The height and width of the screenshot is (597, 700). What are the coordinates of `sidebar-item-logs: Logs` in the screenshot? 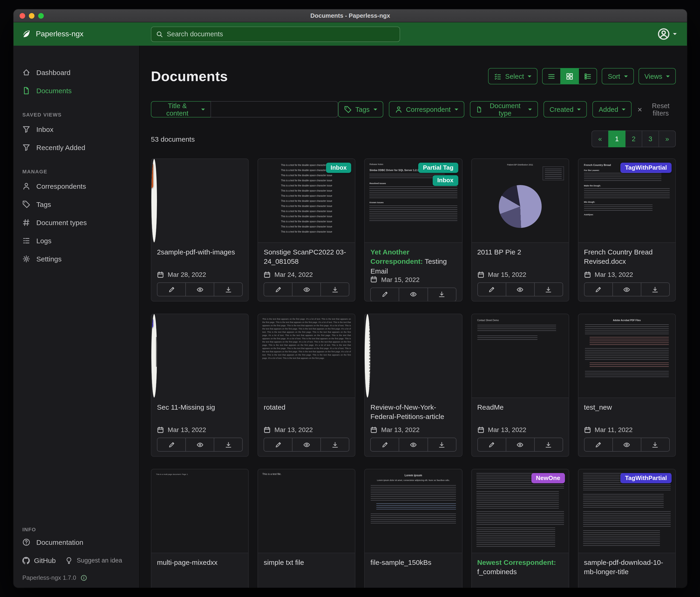 It's located at (76, 241).